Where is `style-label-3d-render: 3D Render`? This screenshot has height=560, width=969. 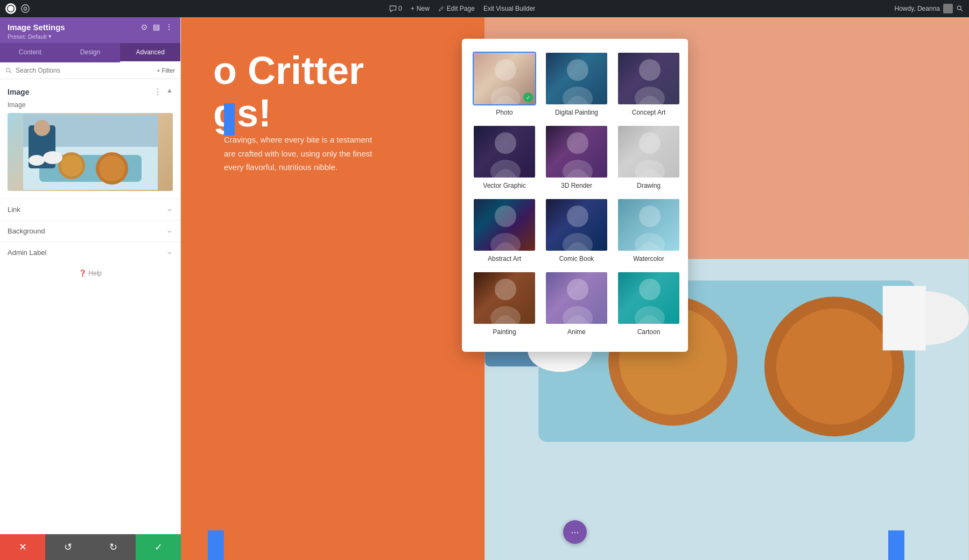
style-label-3d-render: 3D Render is located at coordinates (577, 186).